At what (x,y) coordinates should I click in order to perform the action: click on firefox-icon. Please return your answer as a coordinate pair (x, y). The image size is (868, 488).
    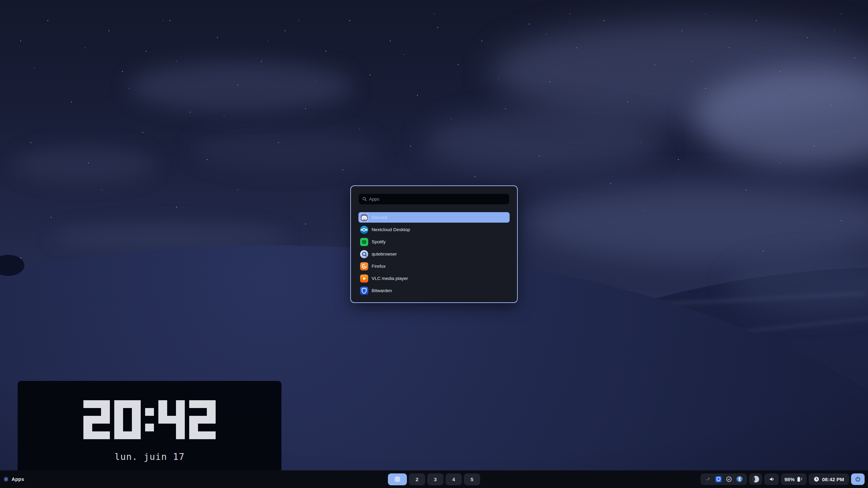
    Looking at the image, I should click on (364, 266).